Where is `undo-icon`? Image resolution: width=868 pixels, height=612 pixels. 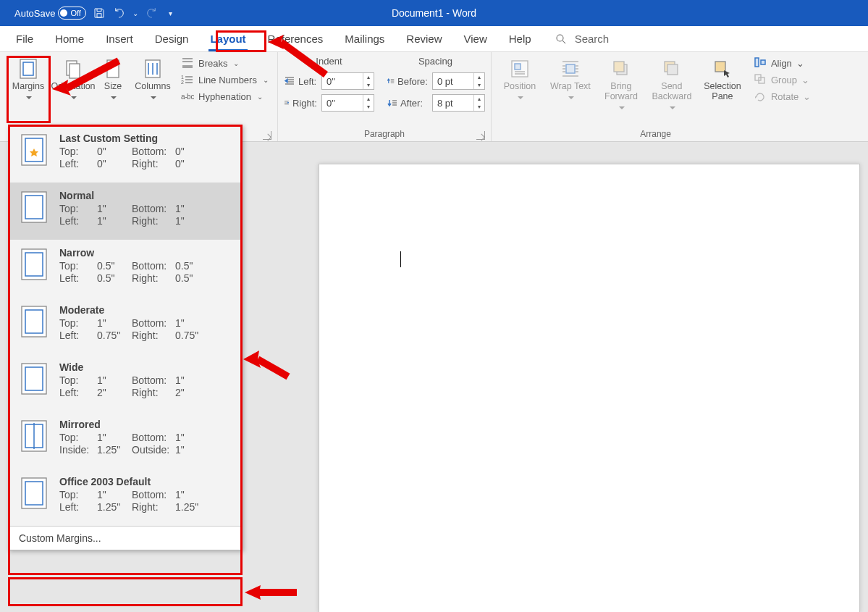
undo-icon is located at coordinates (119, 13).